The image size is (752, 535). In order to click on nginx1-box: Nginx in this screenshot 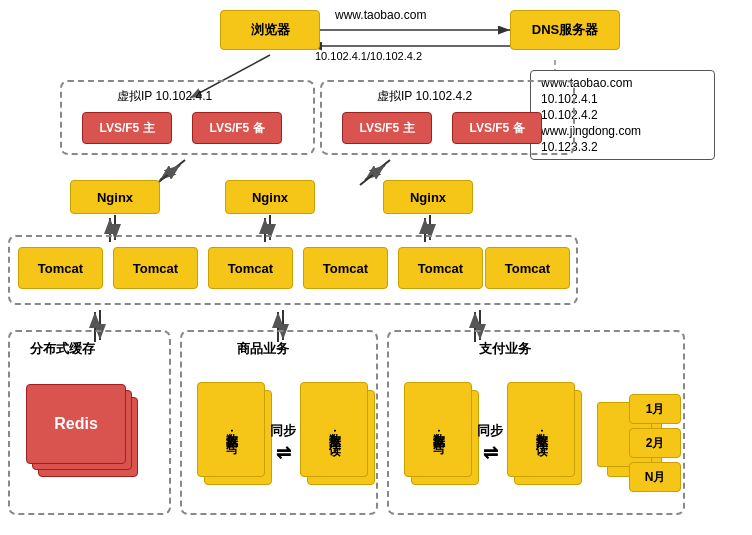, I will do `click(115, 197)`.